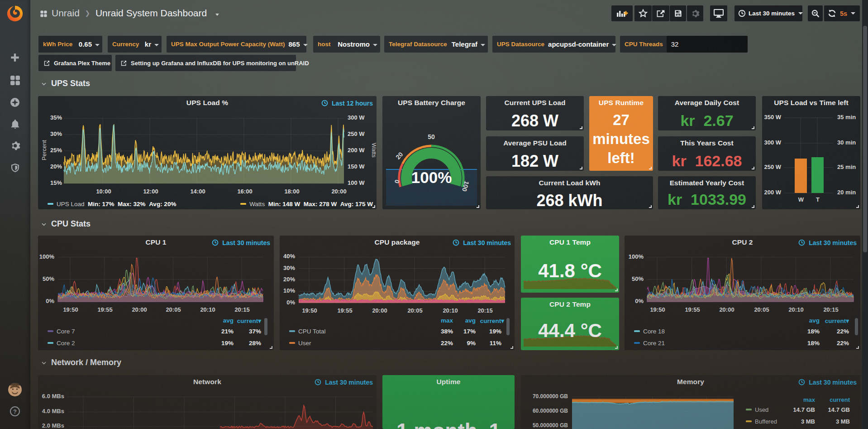 The width and height of the screenshot is (868, 429). What do you see at coordinates (399, 155) in the screenshot?
I see `svg-text: 20` at bounding box center [399, 155].